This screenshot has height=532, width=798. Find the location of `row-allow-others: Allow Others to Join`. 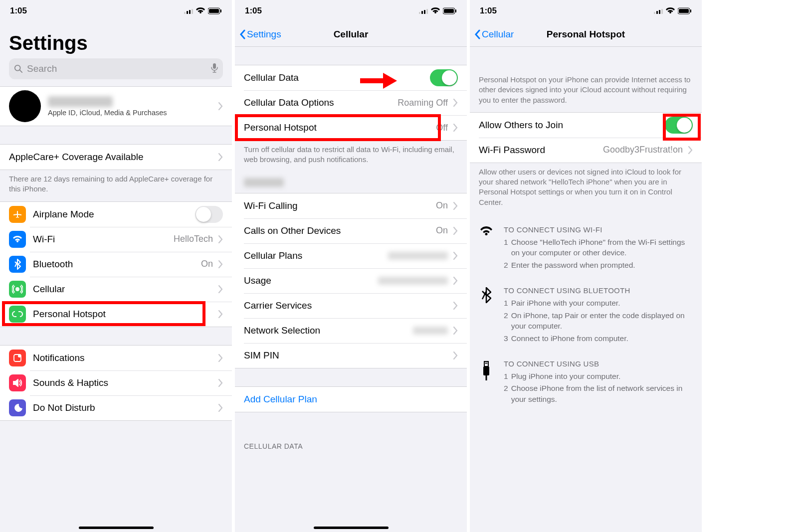

row-allow-others: Allow Others to Join is located at coordinates (586, 125).